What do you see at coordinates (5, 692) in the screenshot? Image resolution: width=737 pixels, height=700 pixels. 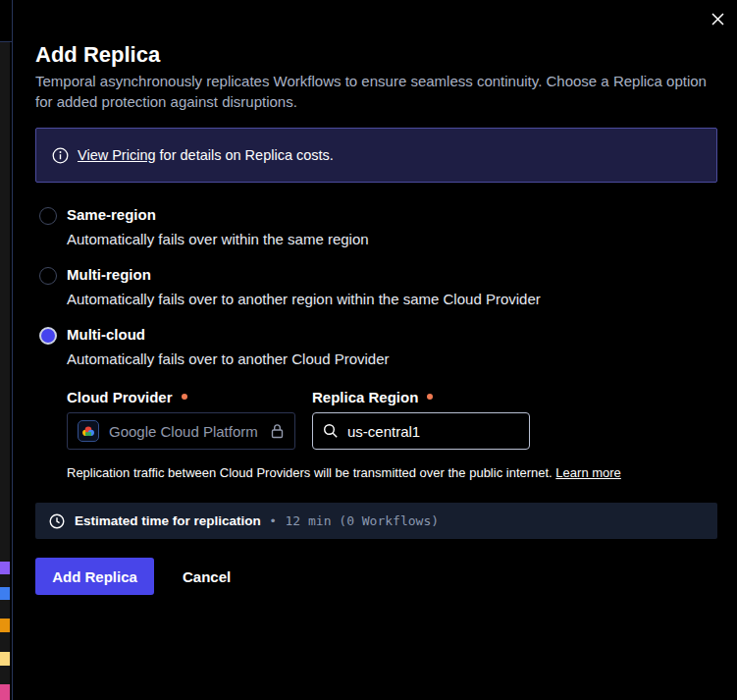 I see `rail-chip-pink` at bounding box center [5, 692].